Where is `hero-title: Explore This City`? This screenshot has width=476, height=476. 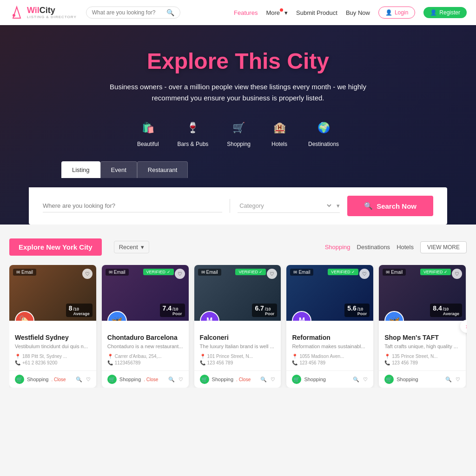
hero-title: Explore This City is located at coordinates (238, 61).